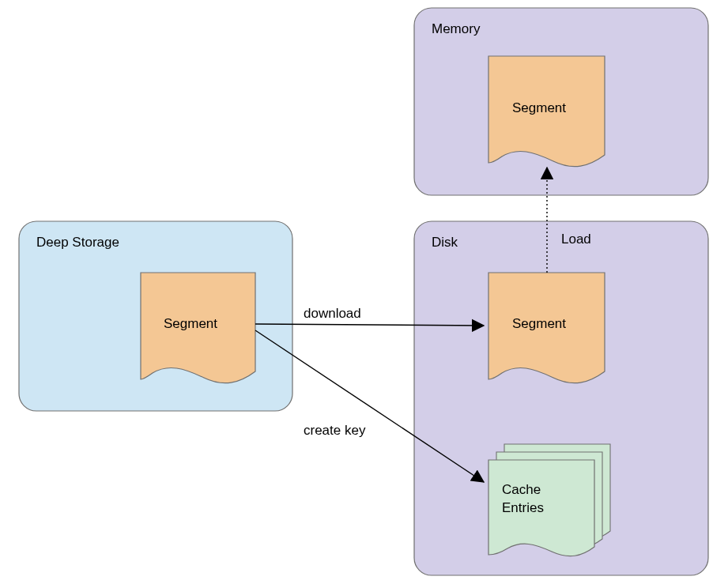  Describe the element at coordinates (539, 107) in the screenshot. I see `memory-segment-label: Segment` at that location.